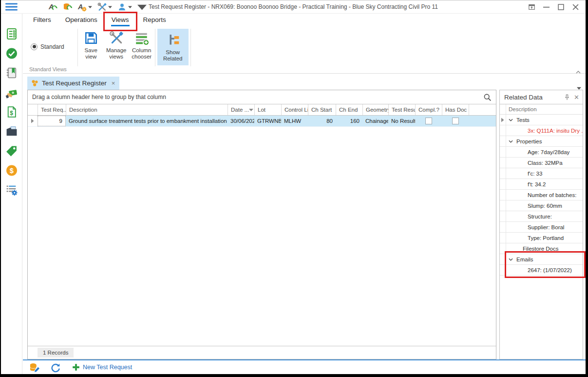 This screenshot has width=588, height=377. I want to click on related-tree-row: Slump: 60mm, so click(541, 206).